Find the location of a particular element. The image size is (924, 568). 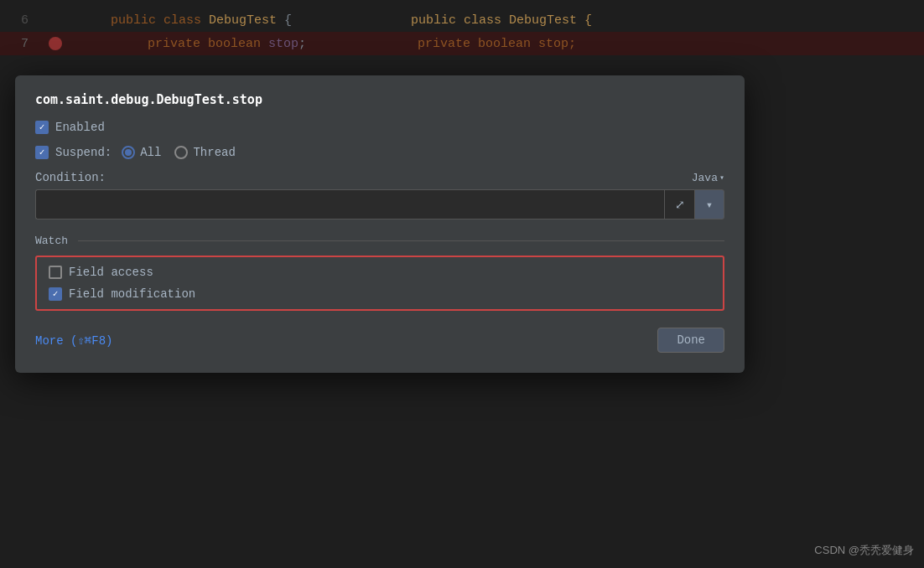

done-button: Done is located at coordinates (691, 340).